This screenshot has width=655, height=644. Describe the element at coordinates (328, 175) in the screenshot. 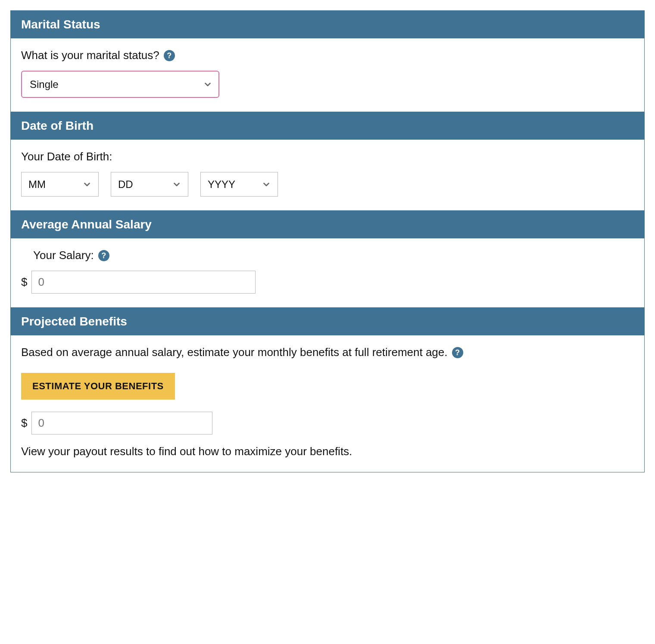

I see `dob-body: Your Date of Birth: MM DD YYYY` at that location.